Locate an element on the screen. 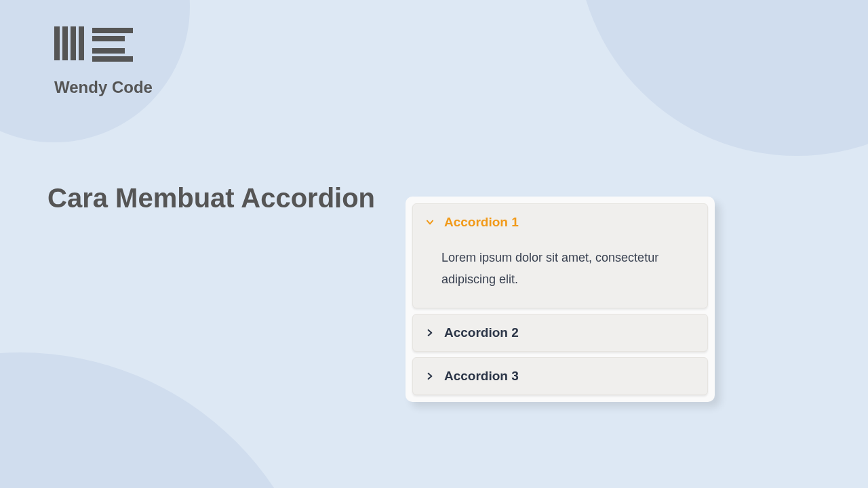 Image resolution: width=868 pixels, height=488 pixels. accordion-label: Accordion 2 is located at coordinates (481, 333).